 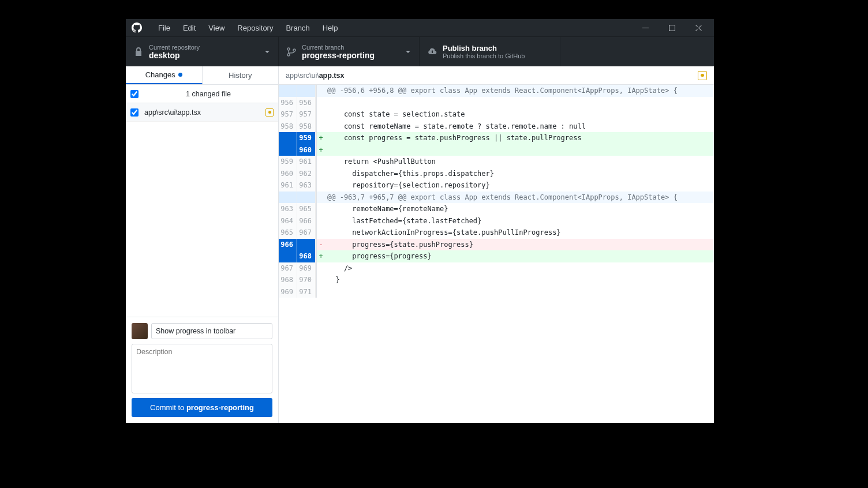 I want to click on file-row: app\src\ui\app.tsx, so click(x=202, y=112).